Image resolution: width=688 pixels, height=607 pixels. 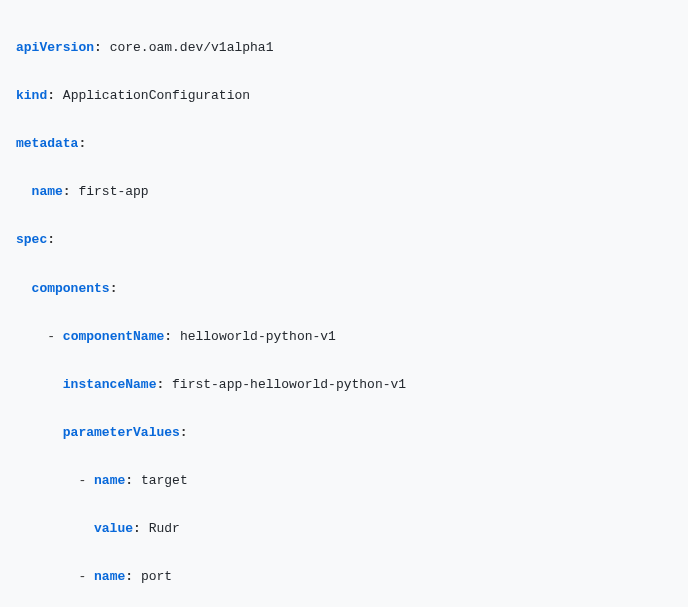 I want to click on yaml-value: first-app, so click(x=113, y=192).